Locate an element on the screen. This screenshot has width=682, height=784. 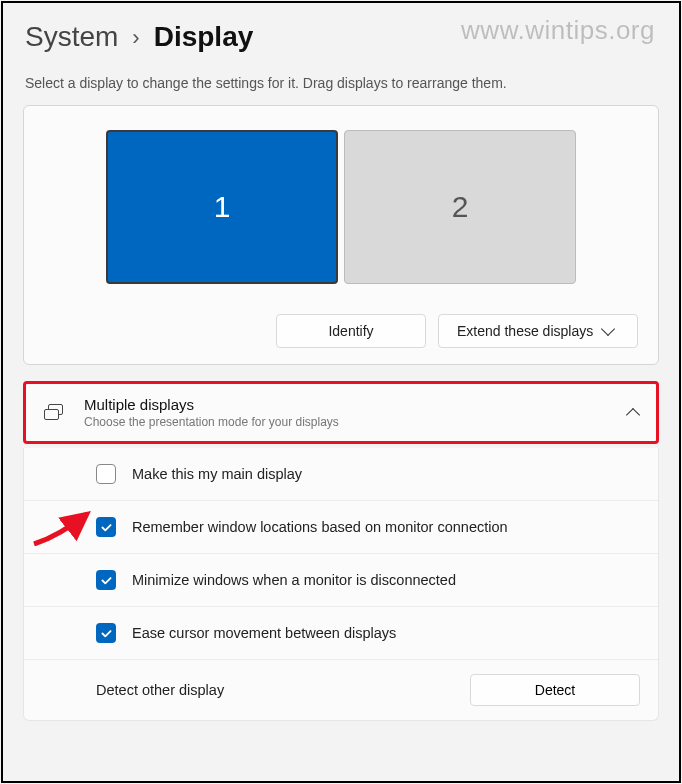
chevron-down-icon is located at coordinates (608, 329).